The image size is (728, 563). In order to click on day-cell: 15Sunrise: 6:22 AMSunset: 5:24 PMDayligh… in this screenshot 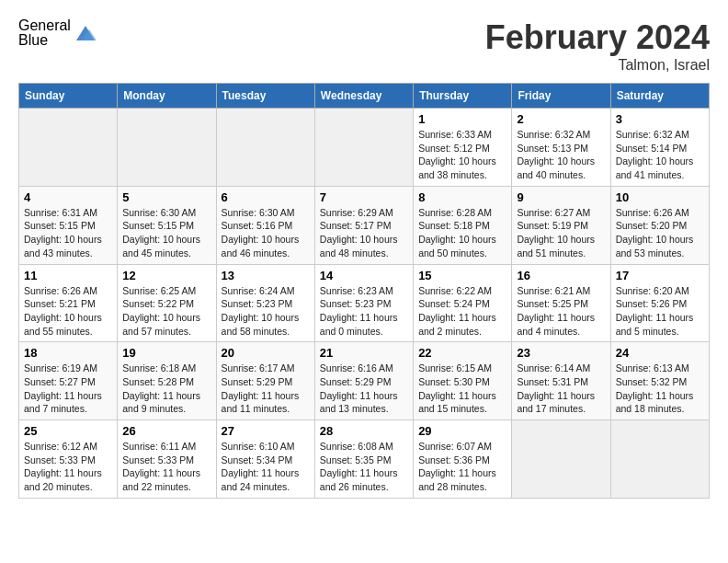, I will do `click(463, 304)`.